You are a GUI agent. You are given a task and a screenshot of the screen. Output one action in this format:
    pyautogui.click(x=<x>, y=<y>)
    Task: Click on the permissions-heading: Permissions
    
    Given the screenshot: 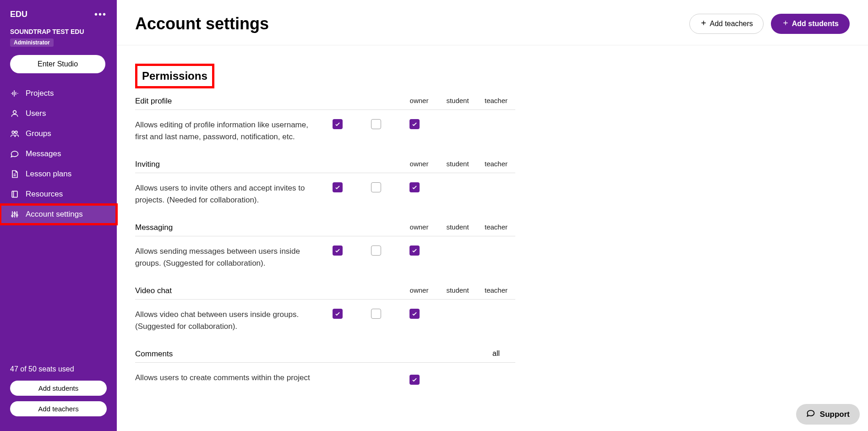 What is the action you would take?
    pyautogui.click(x=175, y=76)
    